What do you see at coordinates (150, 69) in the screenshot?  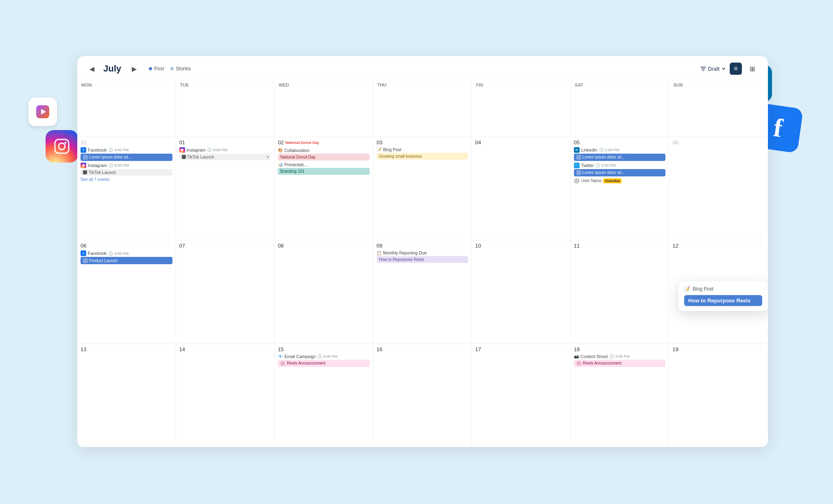 I see `post-dot` at bounding box center [150, 69].